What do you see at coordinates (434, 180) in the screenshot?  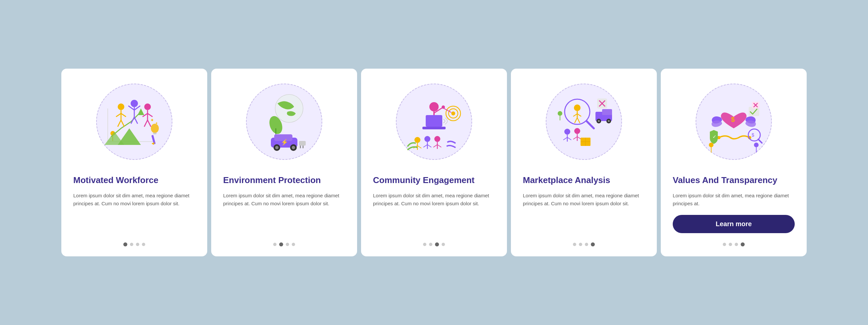 I see `card-title-3: Community Engagement` at bounding box center [434, 180].